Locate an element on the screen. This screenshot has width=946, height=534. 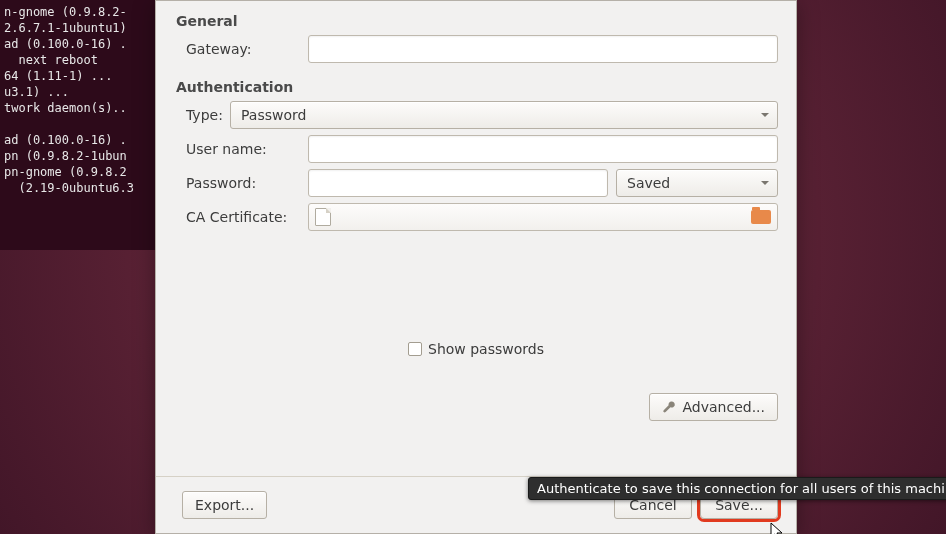
password-store-value: Saved is located at coordinates (648, 183).